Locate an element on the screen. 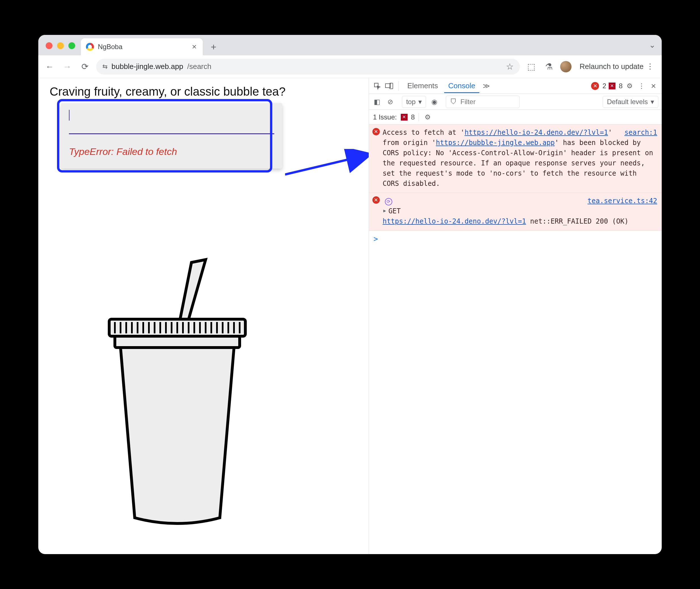  boba-cup-illustration is located at coordinates (177, 393).